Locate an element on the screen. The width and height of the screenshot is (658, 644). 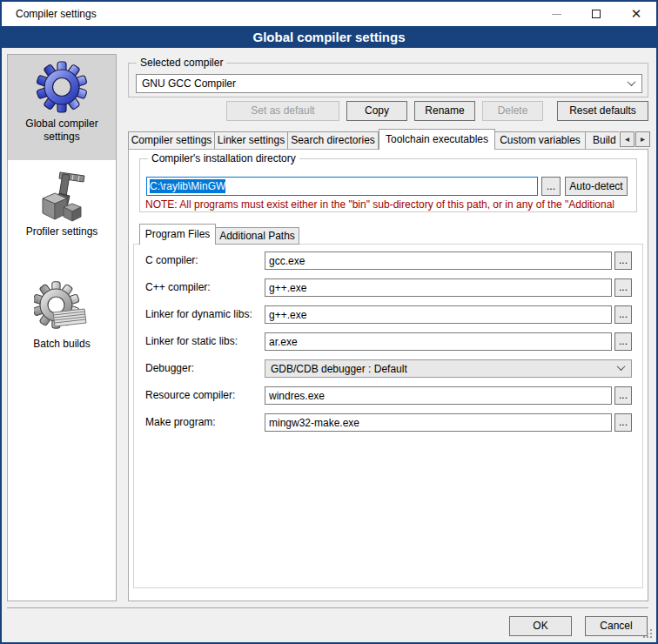
linker-dynamic-label: Linker for dynamic libs: is located at coordinates (198, 315).